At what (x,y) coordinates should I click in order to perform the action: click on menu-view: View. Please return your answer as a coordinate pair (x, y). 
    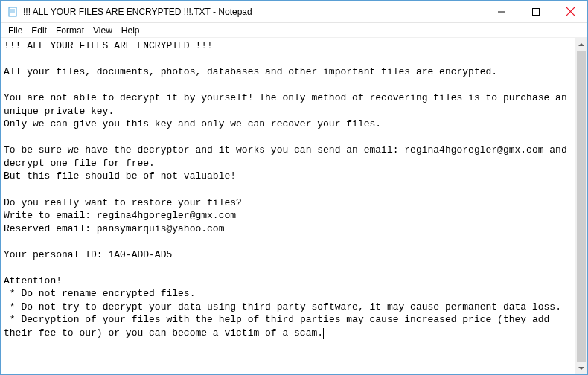
    Looking at the image, I should click on (103, 31).